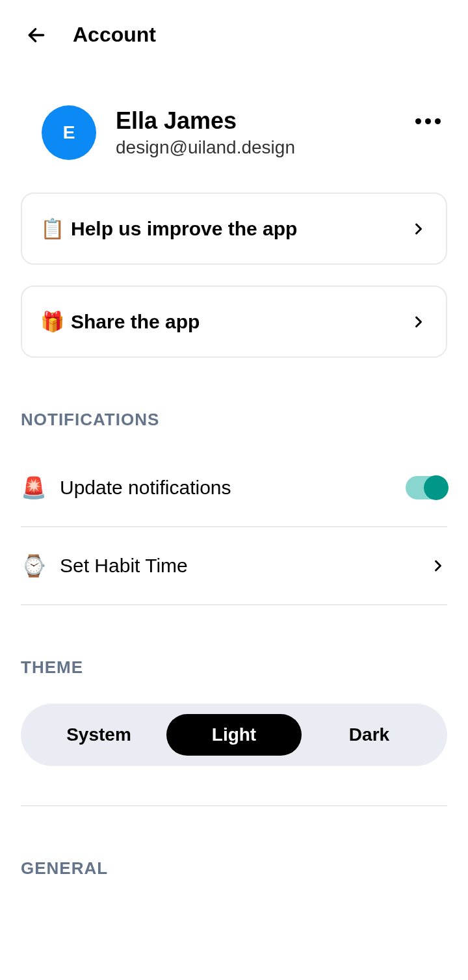 This screenshot has height=980, width=468. I want to click on gift-icon: 🎁, so click(52, 321).